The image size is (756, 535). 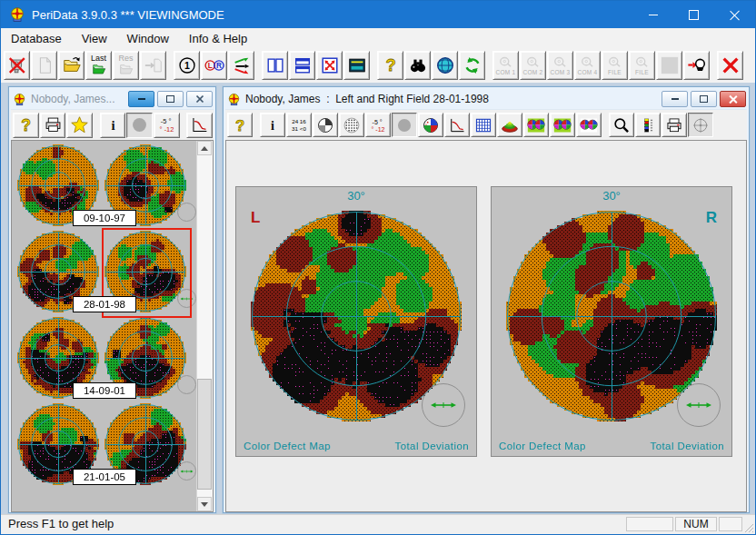 What do you see at coordinates (72, 65) in the screenshot?
I see `open-folder-icon` at bounding box center [72, 65].